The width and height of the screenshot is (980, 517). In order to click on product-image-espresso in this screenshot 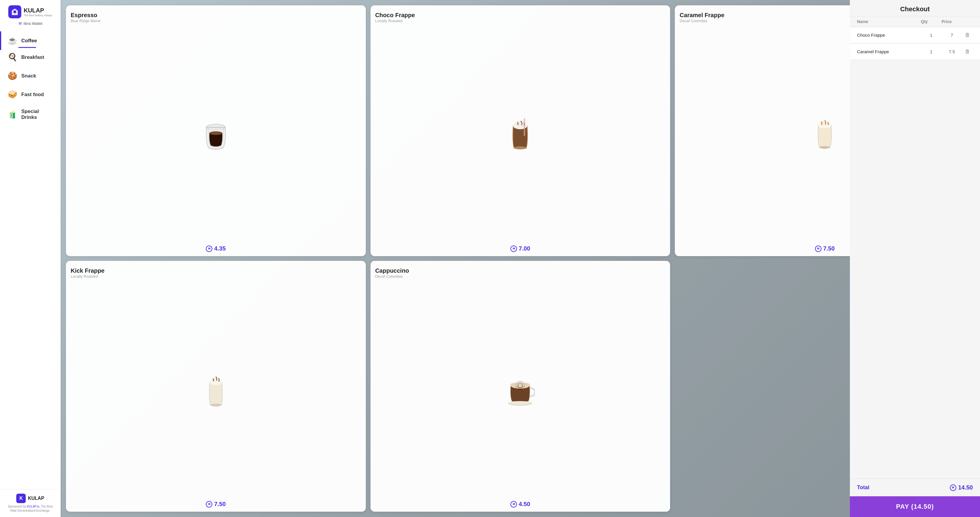, I will do `click(216, 134)`.